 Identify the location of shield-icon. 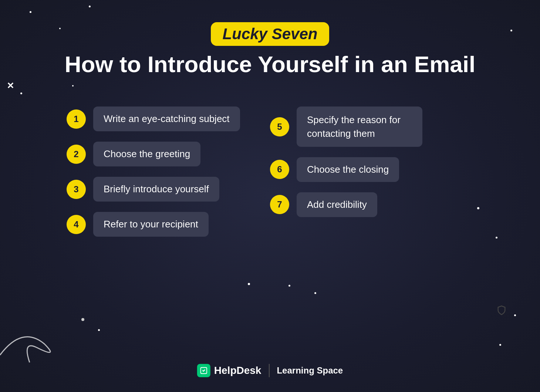
(502, 311).